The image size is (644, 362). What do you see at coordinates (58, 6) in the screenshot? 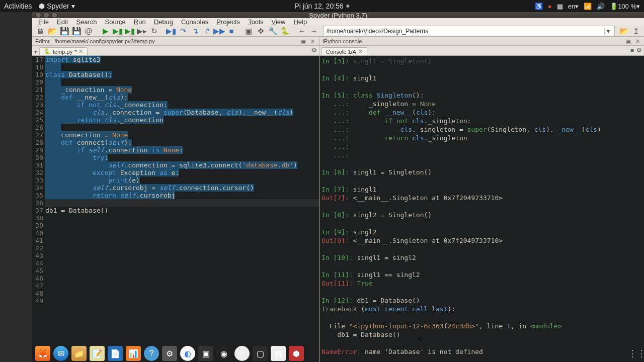
I see `app-name: Spyder` at bounding box center [58, 6].